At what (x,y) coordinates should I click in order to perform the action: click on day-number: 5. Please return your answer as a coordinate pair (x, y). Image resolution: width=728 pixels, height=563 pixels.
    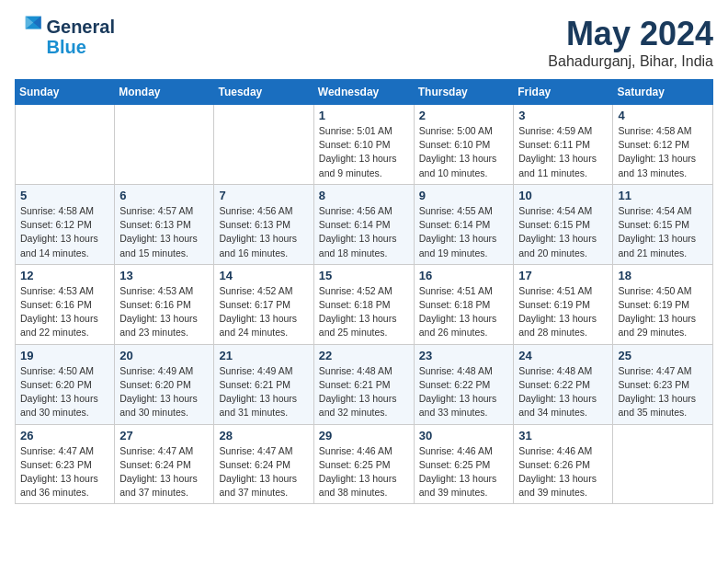
    Looking at the image, I should click on (64, 195).